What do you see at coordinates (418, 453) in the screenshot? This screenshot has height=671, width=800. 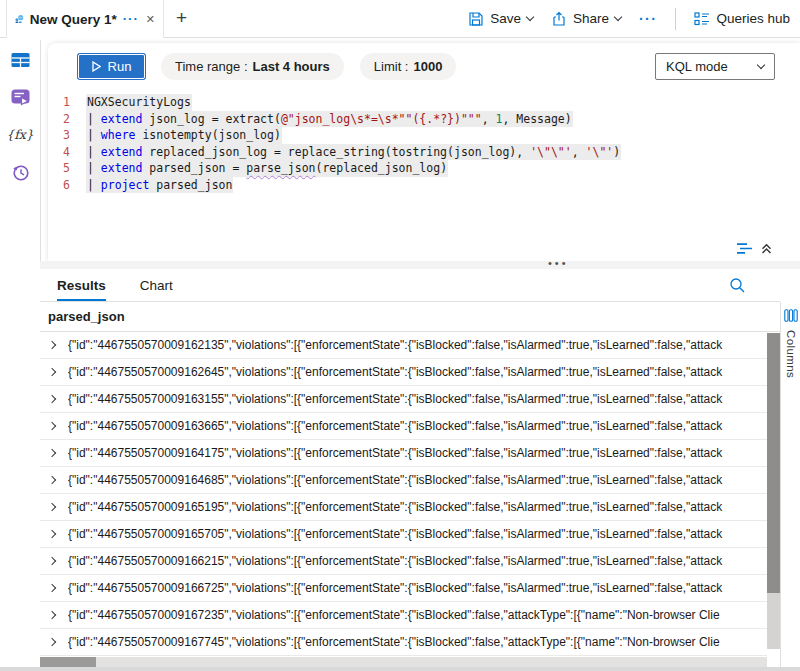 I see `row-json-text: {"id":"4467550570009164175","violations"…` at bounding box center [418, 453].